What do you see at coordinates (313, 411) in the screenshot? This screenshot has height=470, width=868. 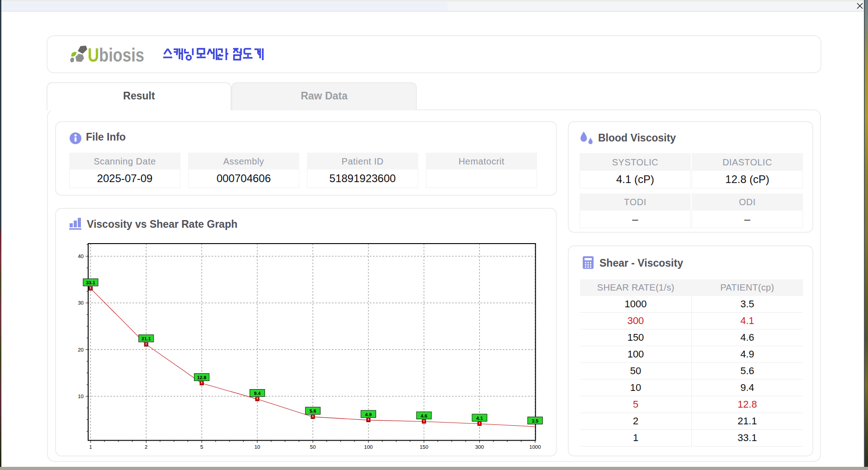 I see `svg-text: 5.6` at bounding box center [313, 411].